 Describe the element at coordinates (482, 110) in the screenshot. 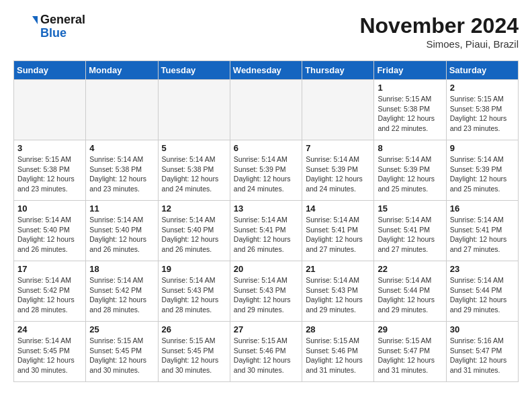

I see `calendar-cell: 2Sunrise: 5:15 AMSunset: 5:38 PMDaylight…` at that location.